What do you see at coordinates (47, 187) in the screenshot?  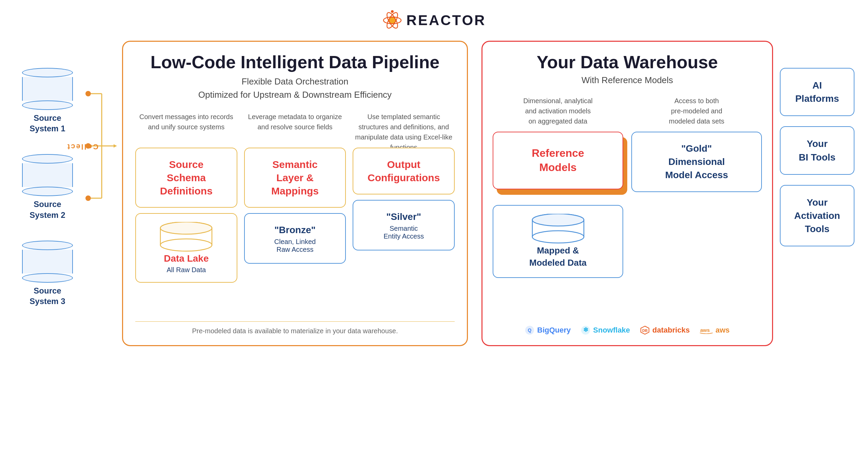 I see `source-systems-panel: SourceSystem 1 SourceSystem 2 SourceSyst…` at bounding box center [47, 187].